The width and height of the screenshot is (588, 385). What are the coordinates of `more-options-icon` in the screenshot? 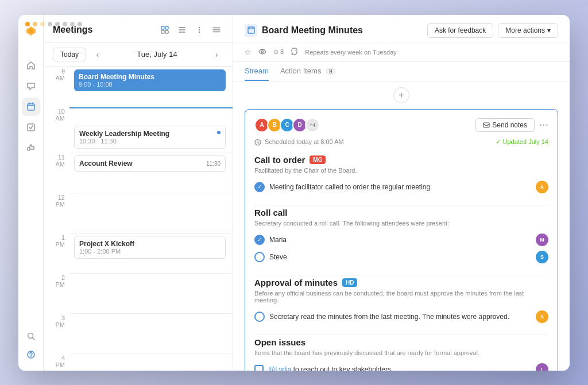 It's located at (199, 30).